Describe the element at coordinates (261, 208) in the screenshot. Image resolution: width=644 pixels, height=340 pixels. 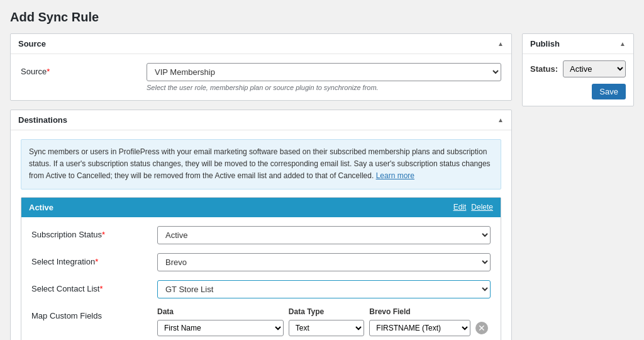
I see `destination-block-header: Active Edit Delete` at that location.